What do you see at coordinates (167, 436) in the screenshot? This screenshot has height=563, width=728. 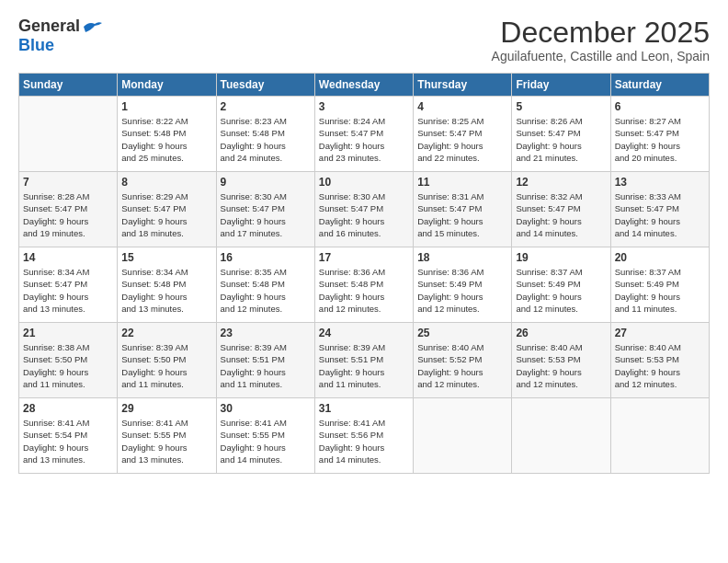 I see `calendar-cell: 29Sunrise: 8:41 AM Sunset: 5:55 PM Dayli…` at bounding box center [167, 436].